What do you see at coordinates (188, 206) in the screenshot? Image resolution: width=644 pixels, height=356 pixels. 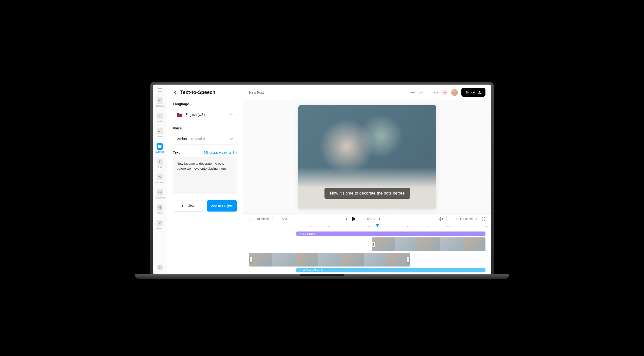 I see `preview-button: Preview` at bounding box center [188, 206].